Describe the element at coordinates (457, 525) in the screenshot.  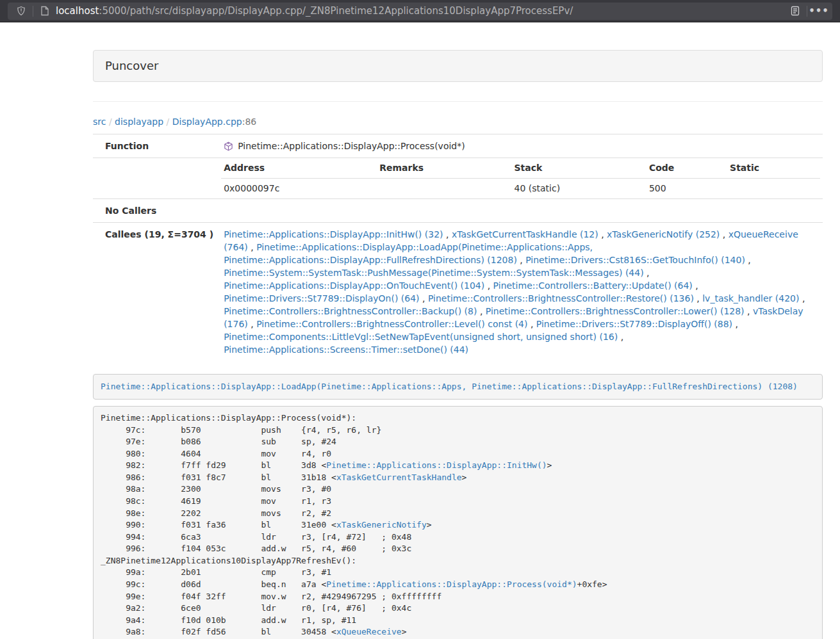
I see `disassembly-line: 990: f031 fa36 bl 31e00 <xTaskGenericNot…` at that location.